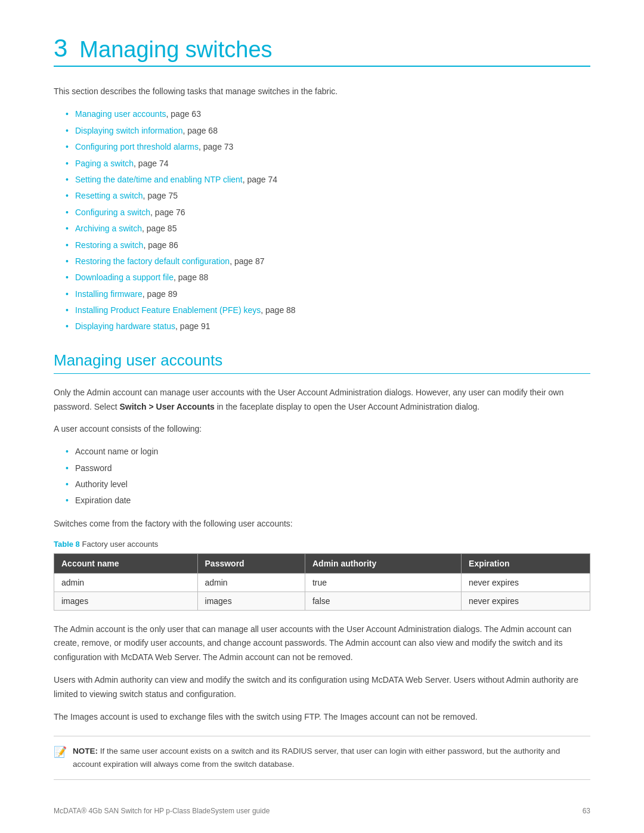  Describe the element at coordinates (109, 245) in the screenshot. I see `toc-link: Restoring a switch` at that location.